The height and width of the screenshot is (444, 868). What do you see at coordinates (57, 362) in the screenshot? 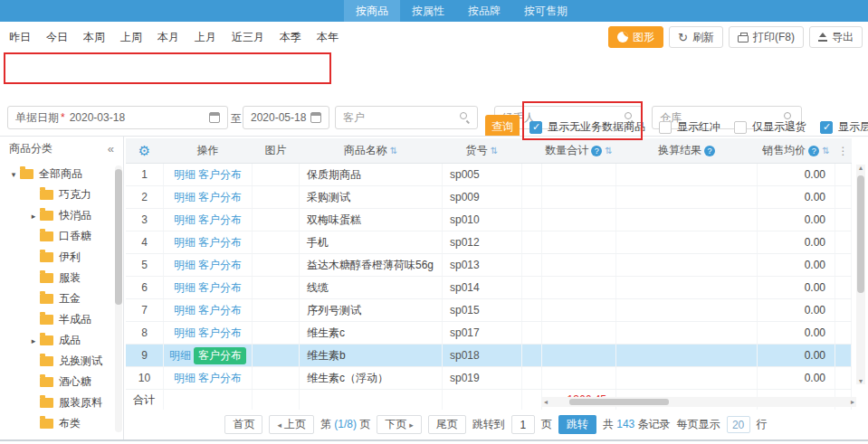
I see `category-tree-item: 兑换测试` at bounding box center [57, 362].